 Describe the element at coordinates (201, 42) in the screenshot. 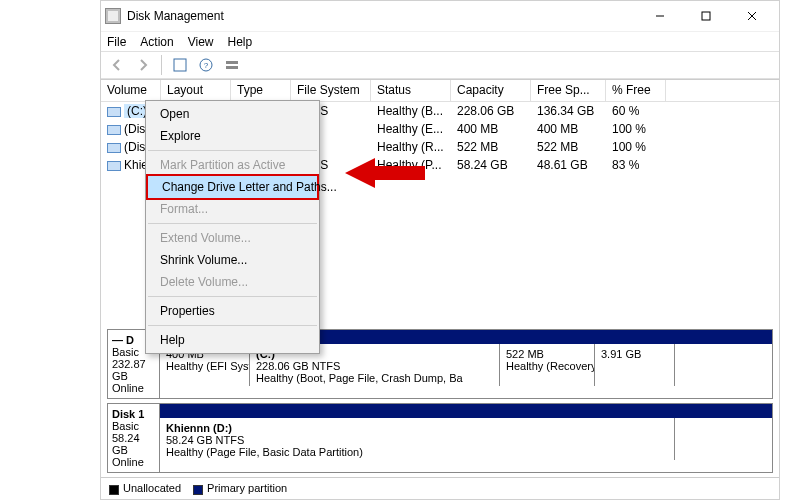

I see `menu-view: View` at that location.